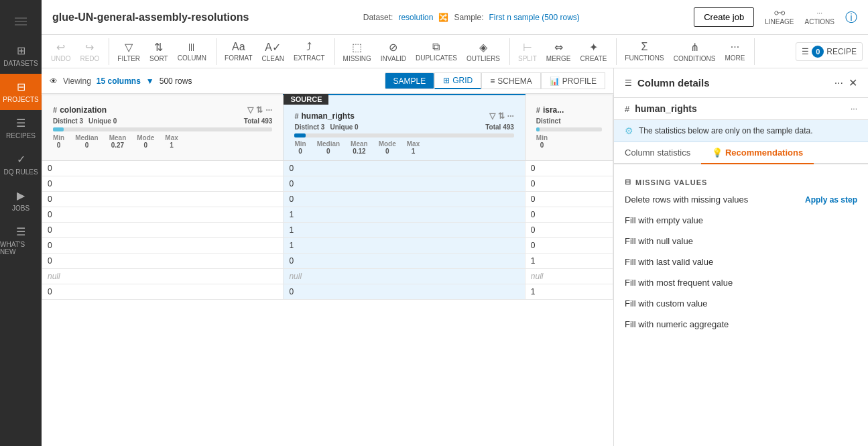 The width and height of the screenshot is (868, 446). What do you see at coordinates (853, 83) in the screenshot?
I see `panel-close-button: ✕` at bounding box center [853, 83].